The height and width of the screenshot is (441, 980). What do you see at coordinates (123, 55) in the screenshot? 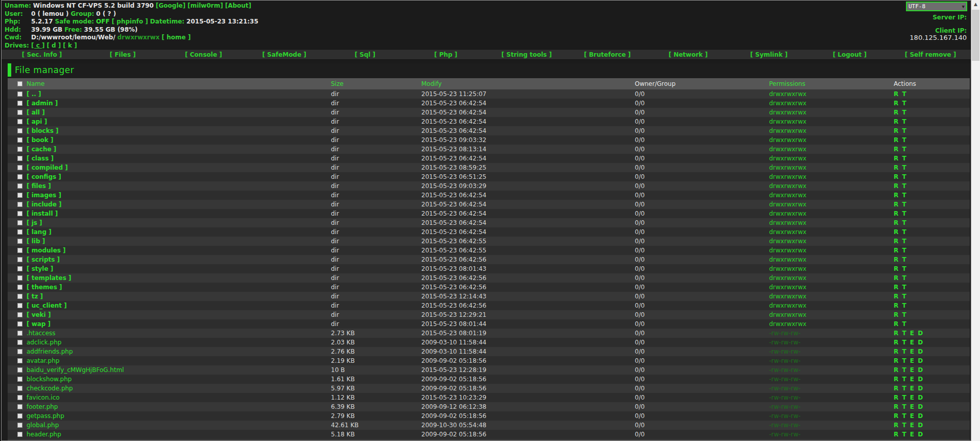
I see `nav-tab-files: [ Files ]` at bounding box center [123, 55].